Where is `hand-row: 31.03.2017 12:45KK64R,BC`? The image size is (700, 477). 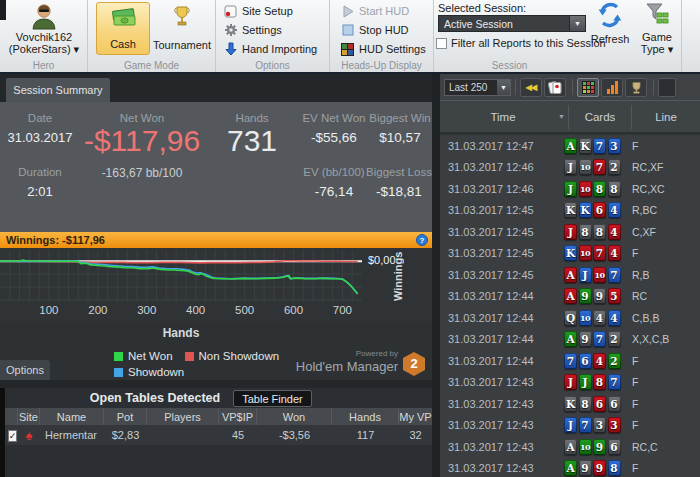 hand-row: 31.03.2017 12:45KK64R,BC is located at coordinates (570, 211).